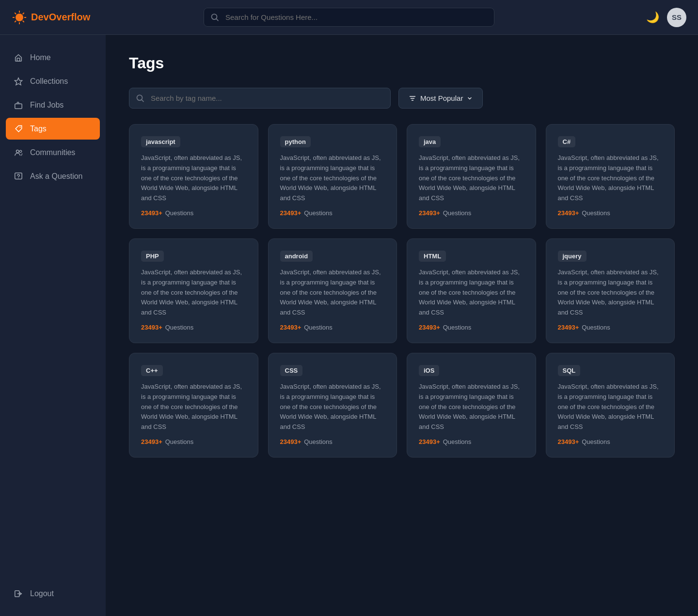 Image resolution: width=698 pixels, height=616 pixels. Describe the element at coordinates (152, 256) in the screenshot. I see `tag-badge: PHP` at that location.